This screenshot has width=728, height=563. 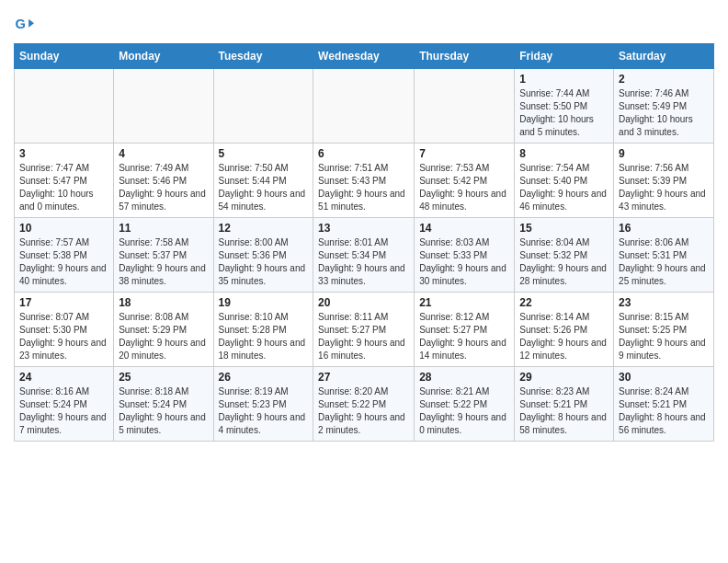 What do you see at coordinates (64, 256) in the screenshot?
I see `calendar-cell: 10Sunrise: 7:57 AMSunset: 5:38 PMDayligh…` at bounding box center [64, 256].